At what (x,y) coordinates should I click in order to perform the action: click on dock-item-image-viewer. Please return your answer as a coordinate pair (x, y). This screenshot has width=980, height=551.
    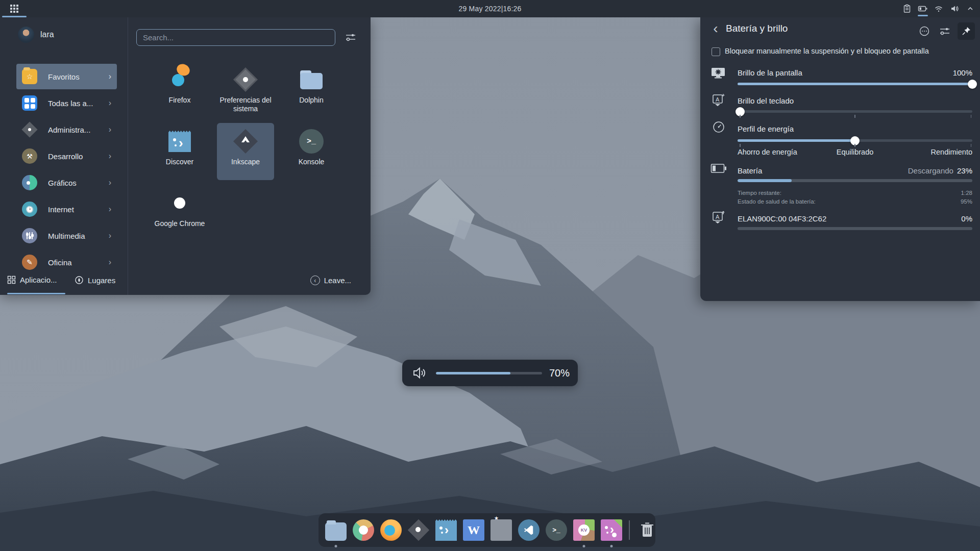
    Looking at the image, I should click on (501, 530).